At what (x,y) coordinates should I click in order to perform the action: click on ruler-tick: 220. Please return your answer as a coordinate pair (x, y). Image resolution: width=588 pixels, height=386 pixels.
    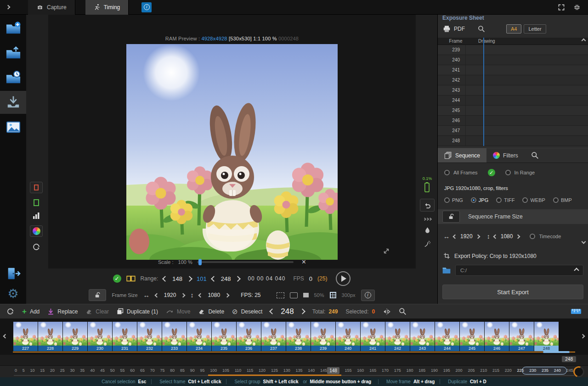
    Looking at the image, I should click on (508, 370).